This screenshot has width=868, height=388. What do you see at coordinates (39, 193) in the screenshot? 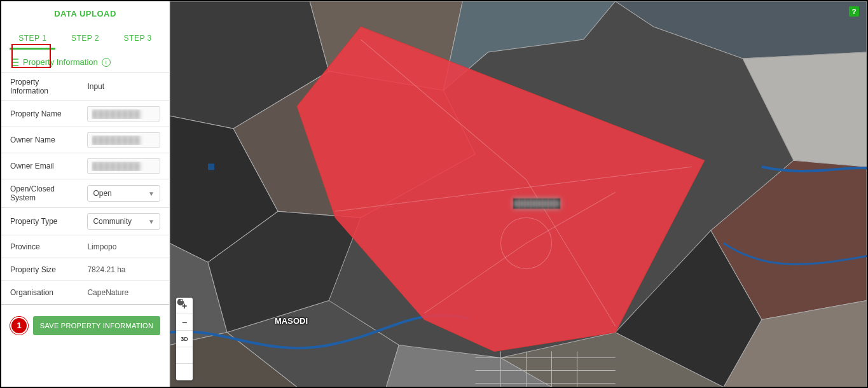
I see `label-system: Open/Closed System` at bounding box center [39, 193].